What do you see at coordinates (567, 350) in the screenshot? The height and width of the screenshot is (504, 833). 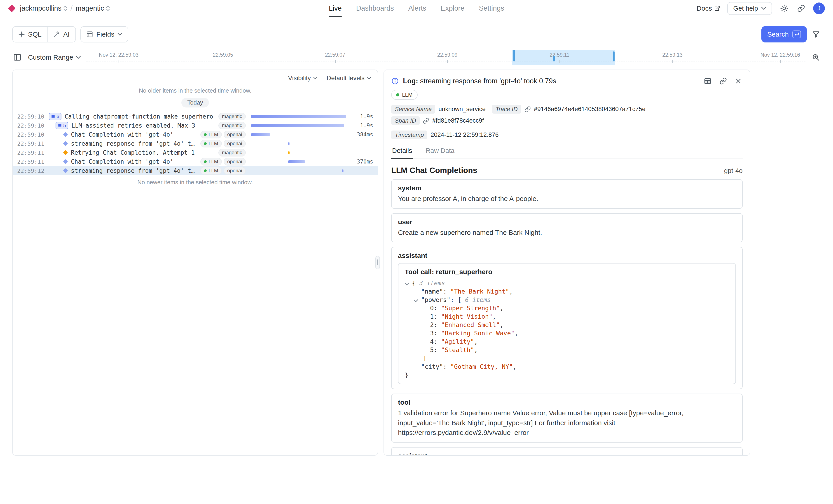 I see `json-line: 5: "Stealth",` at bounding box center [567, 350].